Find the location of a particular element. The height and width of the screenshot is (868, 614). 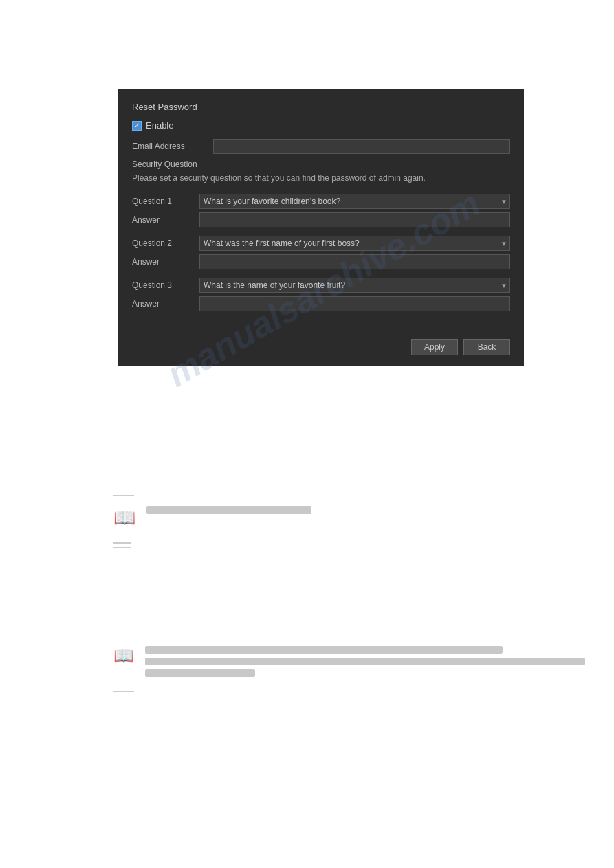

email-label: Email Address is located at coordinates (170, 146).